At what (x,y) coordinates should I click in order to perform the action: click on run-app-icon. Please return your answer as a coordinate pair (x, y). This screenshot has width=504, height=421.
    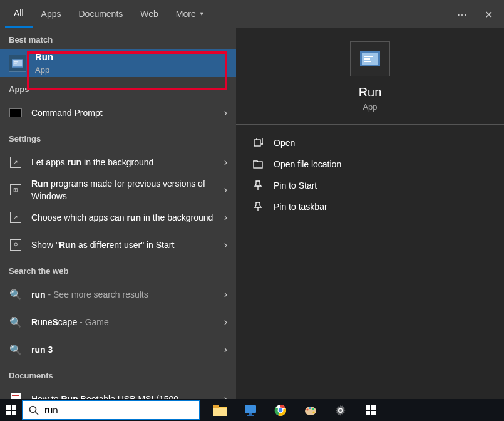
    Looking at the image, I should click on (18, 63).